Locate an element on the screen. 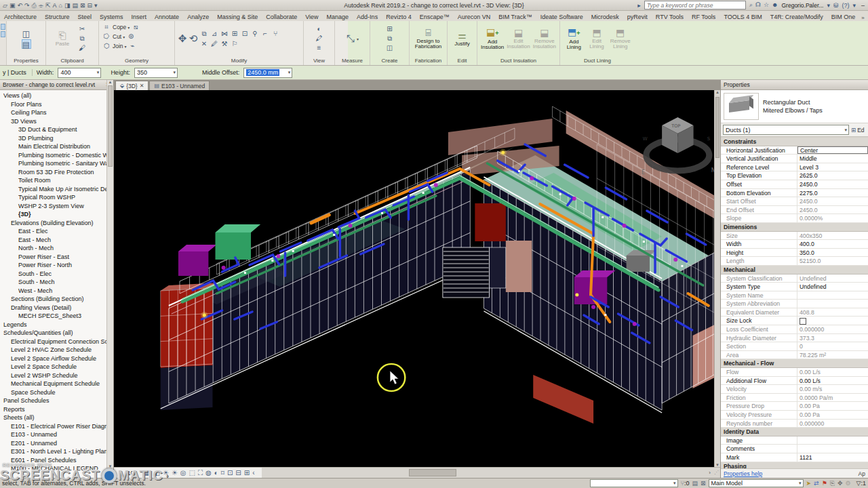 Image resolution: width=868 pixels, height=488 pixels. browser-tree-item: Power Riser - North is located at coordinates (57, 266).